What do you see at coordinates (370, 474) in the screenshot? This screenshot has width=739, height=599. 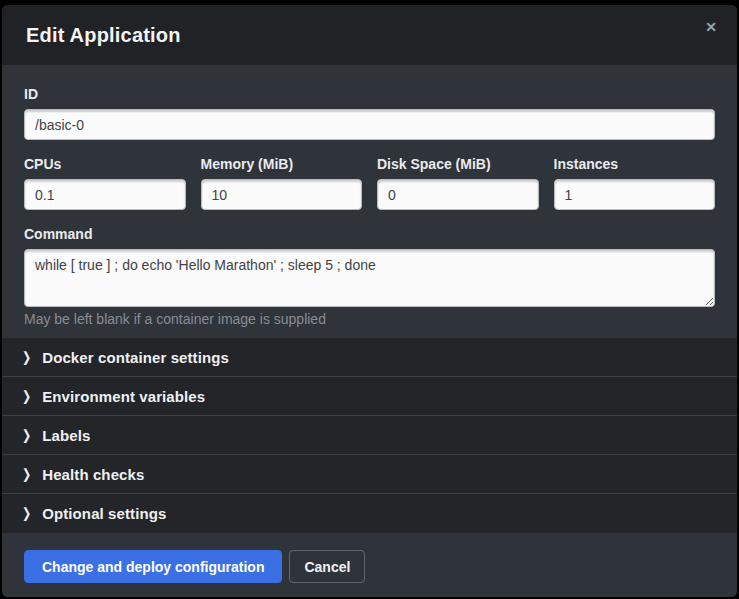 I see `section-health-checks: ❯ Health checks` at bounding box center [370, 474].